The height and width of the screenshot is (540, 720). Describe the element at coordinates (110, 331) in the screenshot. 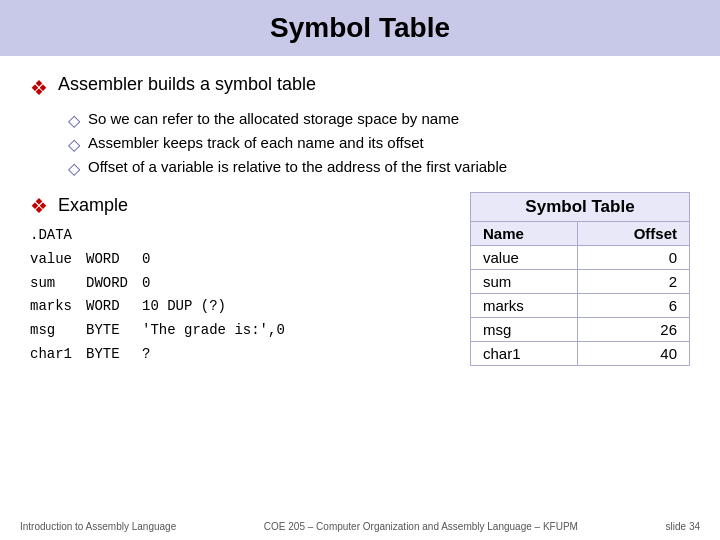

I see `code-type-3: BYTE` at that location.